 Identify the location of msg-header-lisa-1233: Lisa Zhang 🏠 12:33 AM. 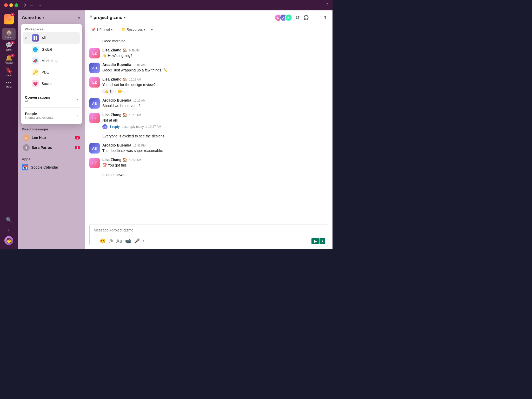
(215, 160).